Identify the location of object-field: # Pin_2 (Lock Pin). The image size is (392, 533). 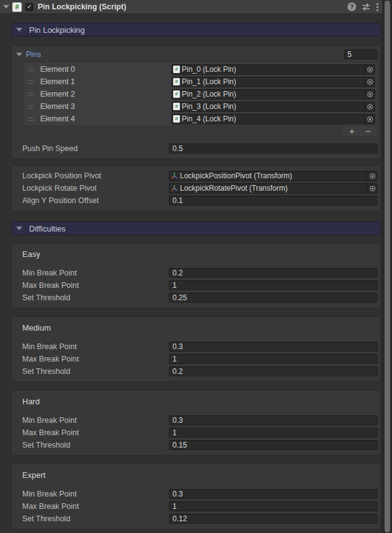
(273, 94).